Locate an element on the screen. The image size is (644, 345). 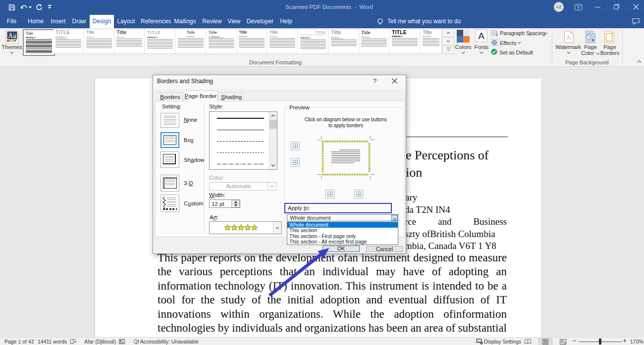
svg-text: Aa is located at coordinates (12, 36).